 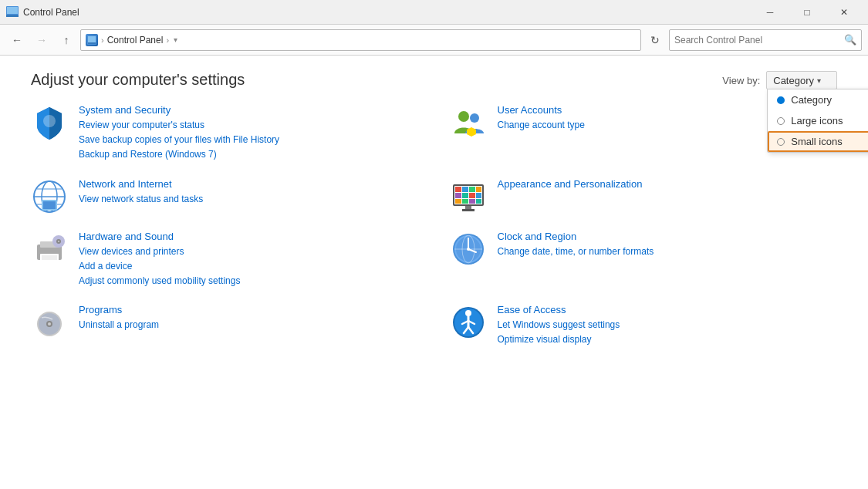 What do you see at coordinates (818, 120) in the screenshot?
I see `option-large-icons: Large icons` at bounding box center [818, 120].